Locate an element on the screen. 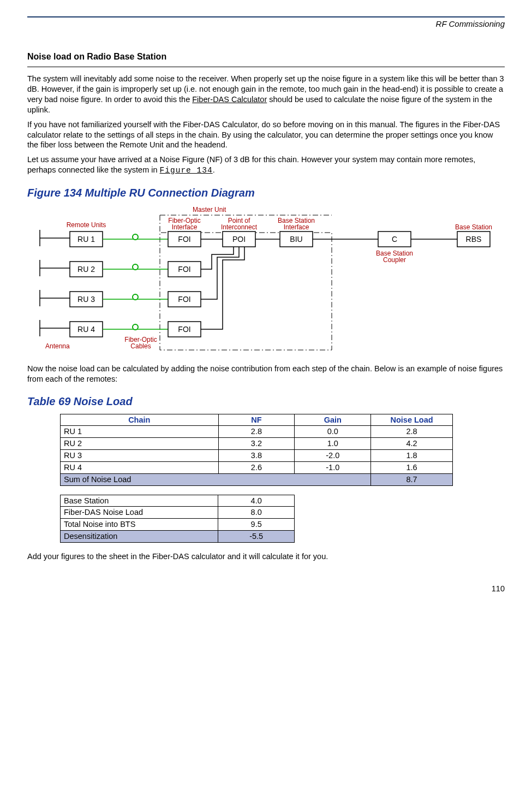  cell: -2.0 is located at coordinates (333, 456).